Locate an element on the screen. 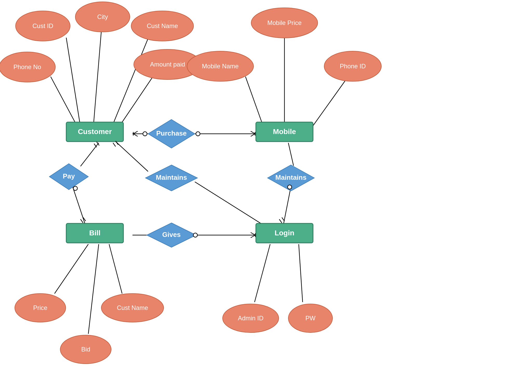  price-label: Price is located at coordinates (41, 308).